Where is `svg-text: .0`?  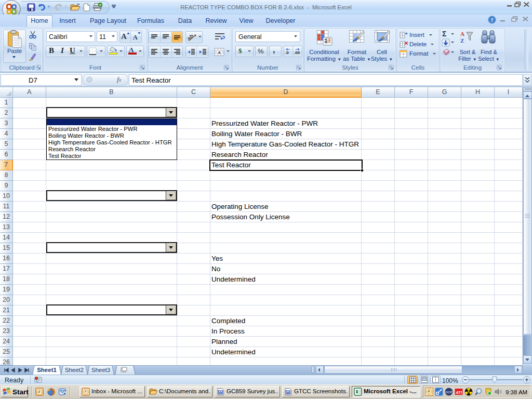 svg-text: .0 is located at coordinates (287, 53).